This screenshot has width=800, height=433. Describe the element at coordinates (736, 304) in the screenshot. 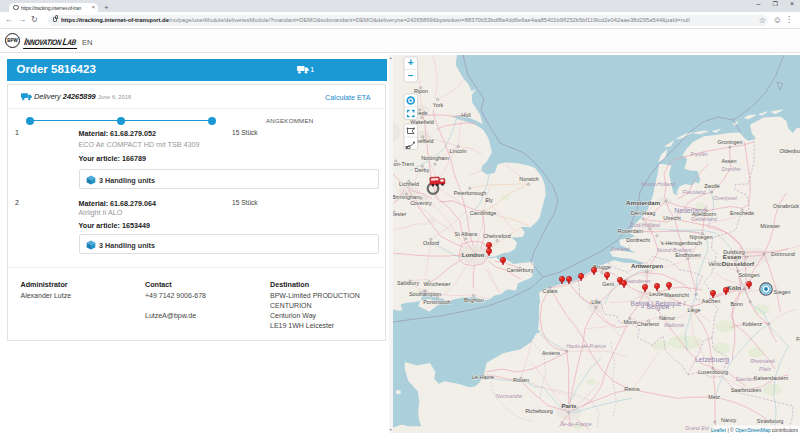

I see `svg-text: Bonn` at that location.